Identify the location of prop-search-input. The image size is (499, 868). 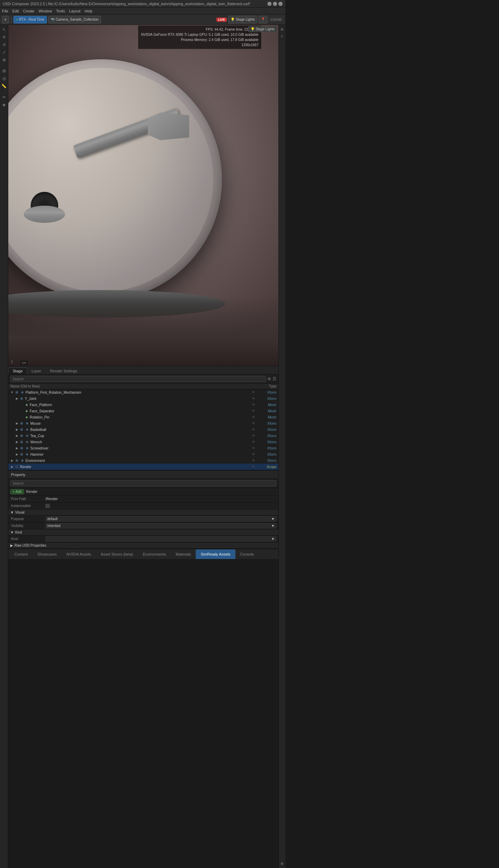
(143, 483).